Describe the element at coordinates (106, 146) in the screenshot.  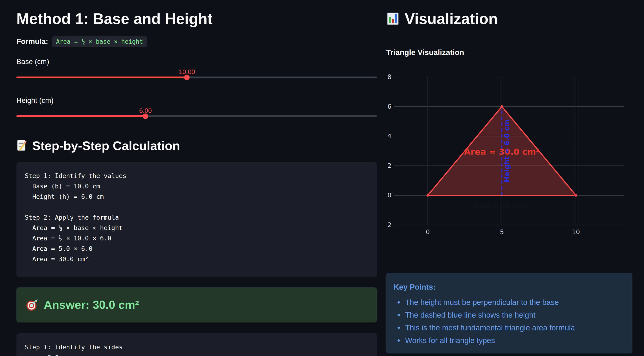
I see `calc-heading-text: Step-by-Step Calculation` at that location.